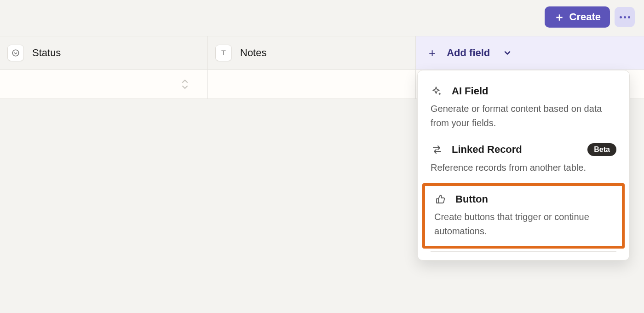  I want to click on field-type-desc: Reference records from another table., so click(523, 168).